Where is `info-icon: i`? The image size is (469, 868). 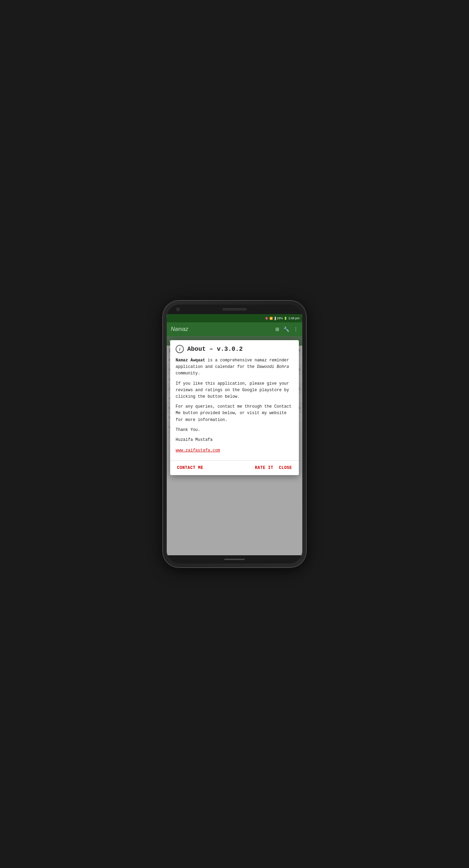 info-icon: i is located at coordinates (180, 349).